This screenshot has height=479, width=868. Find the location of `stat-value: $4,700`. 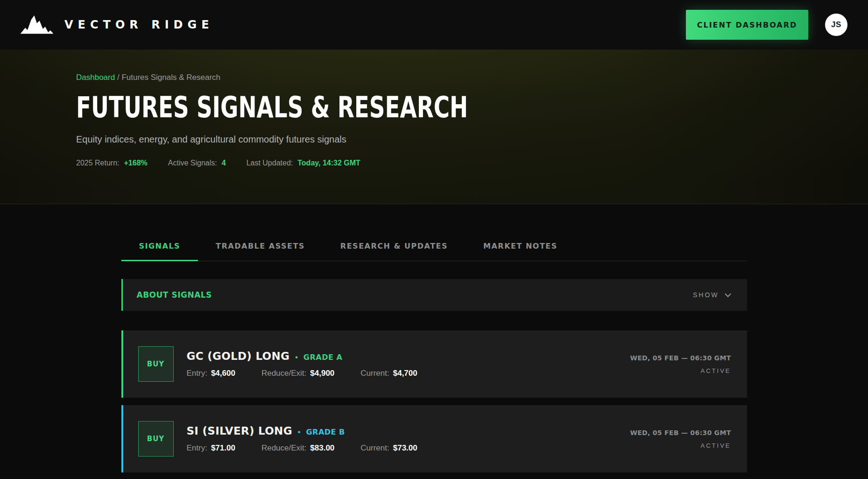

stat-value: $4,700 is located at coordinates (405, 373).